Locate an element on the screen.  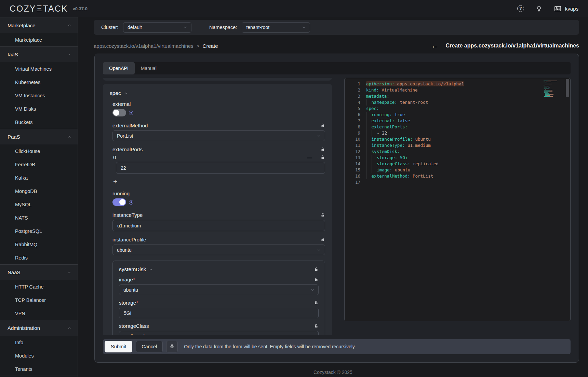
sidebar-item-info: Info is located at coordinates (39, 342).